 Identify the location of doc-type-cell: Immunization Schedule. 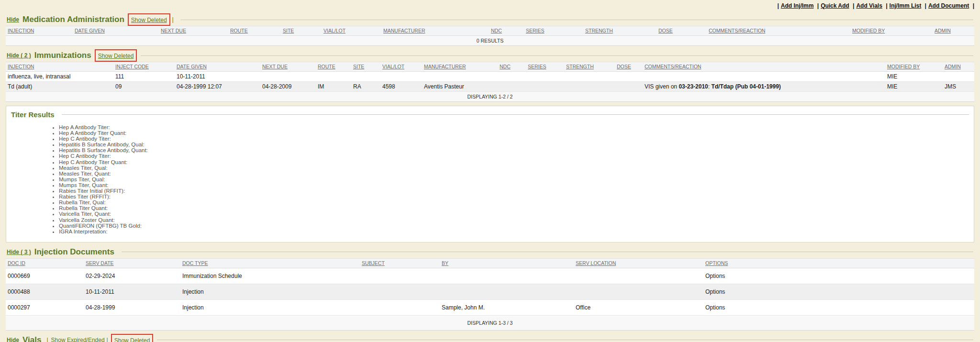
(270, 276).